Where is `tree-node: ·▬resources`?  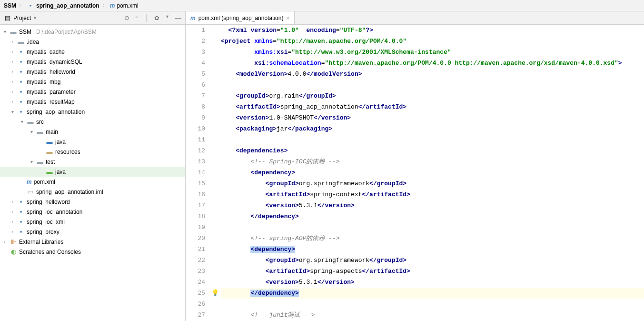
tree-node: ·▬resources is located at coordinates (92, 151).